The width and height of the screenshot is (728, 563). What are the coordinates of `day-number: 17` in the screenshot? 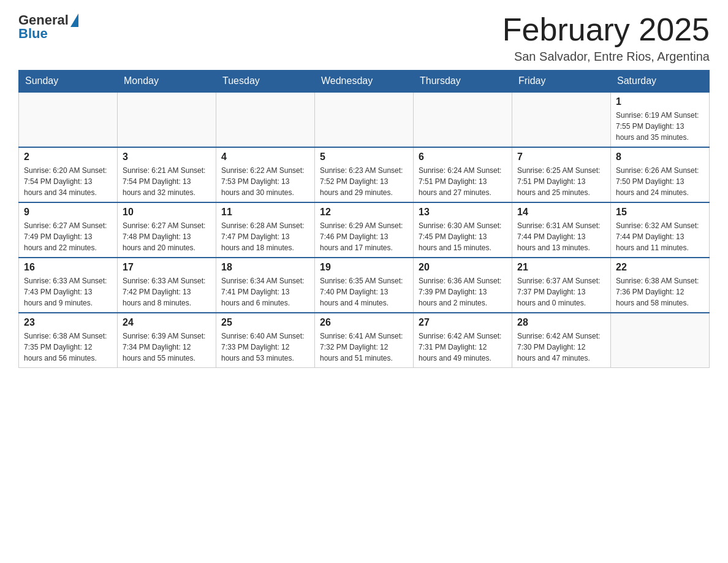 It's located at (167, 267).